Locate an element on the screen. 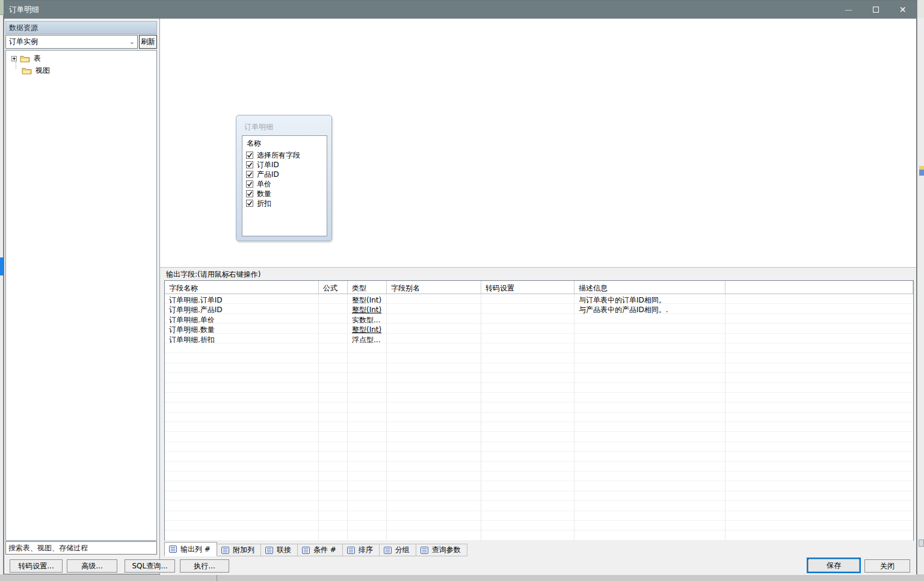 The height and width of the screenshot is (581, 924). tab-联接: 联接 is located at coordinates (279, 550).